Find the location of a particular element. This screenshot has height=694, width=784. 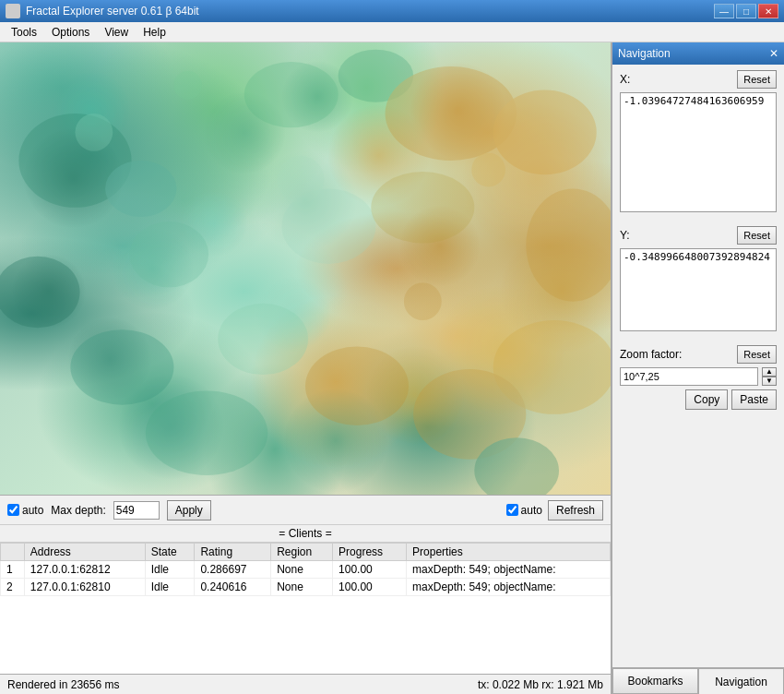

col-id is located at coordinates (13, 552).